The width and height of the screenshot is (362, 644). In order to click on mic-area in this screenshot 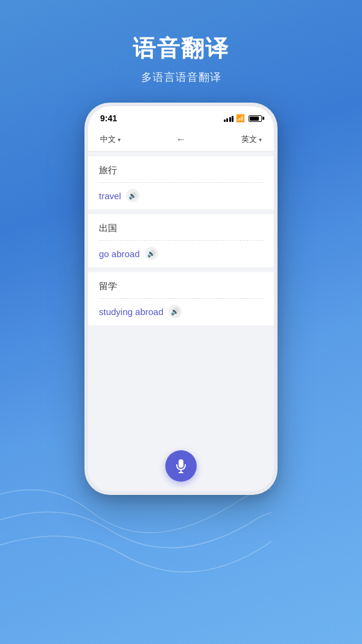, I will do `click(181, 466)`.